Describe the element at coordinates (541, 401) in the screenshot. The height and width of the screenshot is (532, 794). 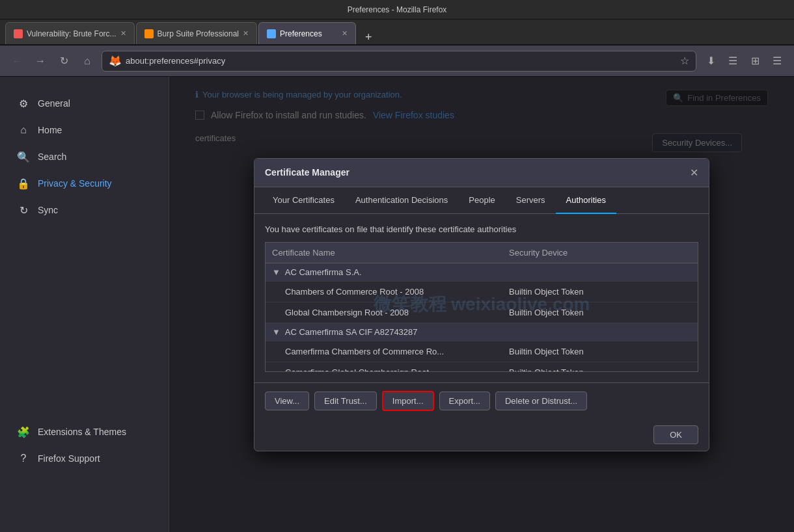
I see `delete-distrust-button: Delete or Distrust...` at that location.